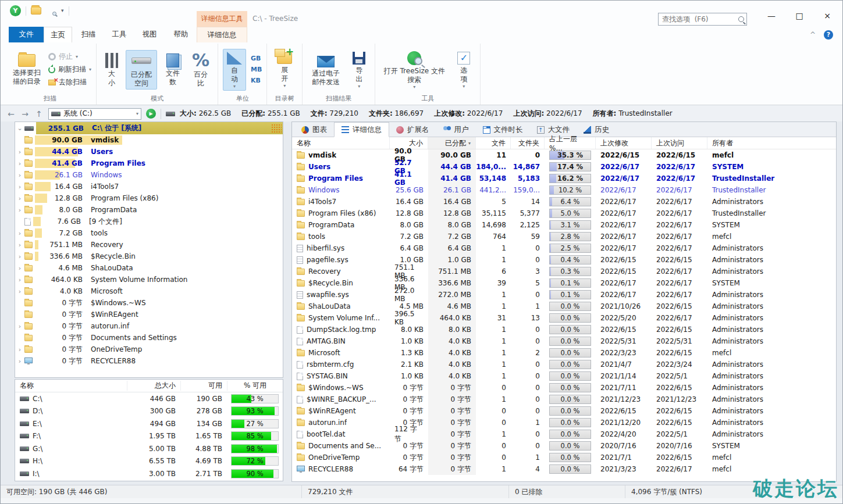  What do you see at coordinates (813, 35) in the screenshot?
I see `collapse-ribbon-icon: ^` at bounding box center [813, 35].